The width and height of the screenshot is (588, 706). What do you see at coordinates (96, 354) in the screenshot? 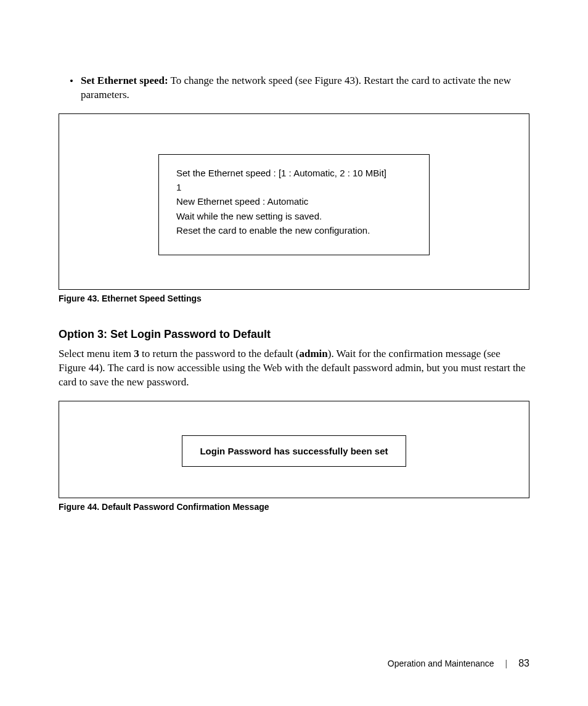
I see `para-pre: Select menu item` at bounding box center [96, 354].